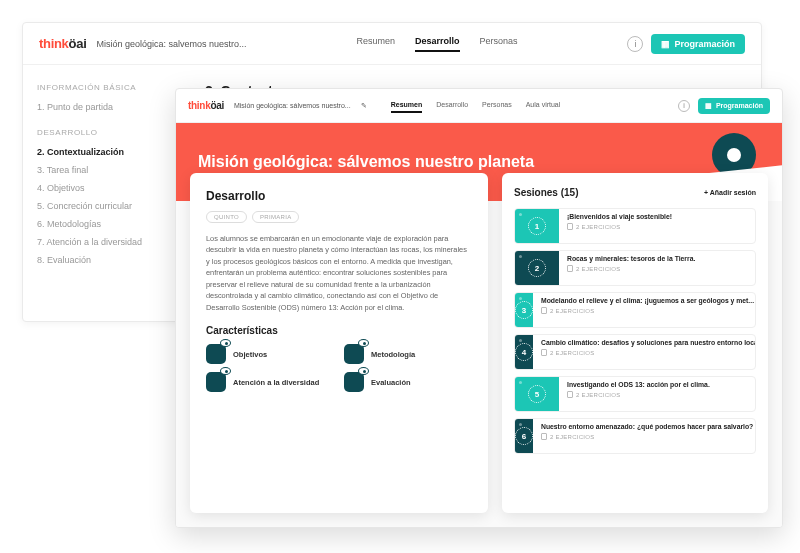  Describe the element at coordinates (657, 226) in the screenshot. I see `session-text: ¡Bienvenidos al viaje sostenible!2 EJERC…` at that location.